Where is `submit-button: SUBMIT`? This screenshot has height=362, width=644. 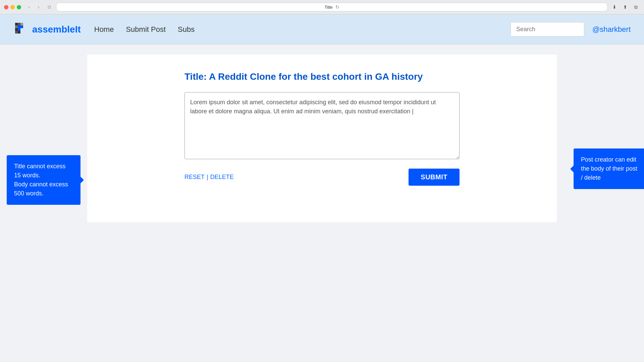
submit-button: SUBMIT is located at coordinates (434, 177).